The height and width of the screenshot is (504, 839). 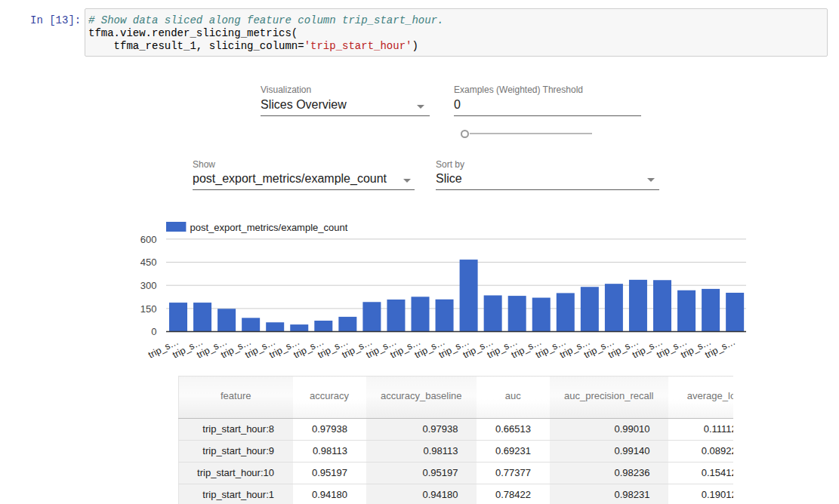 What do you see at coordinates (269, 228) in the screenshot?
I see `svg-text:post_export_metrics/example_co: post_export_metrics/example_count` at bounding box center [269, 228].